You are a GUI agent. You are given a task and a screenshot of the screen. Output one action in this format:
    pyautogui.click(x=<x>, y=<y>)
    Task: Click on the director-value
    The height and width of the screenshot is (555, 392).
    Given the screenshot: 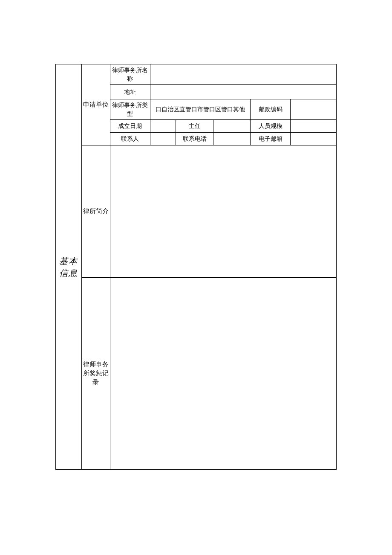 What is the action you would take?
    pyautogui.click(x=232, y=126)
    